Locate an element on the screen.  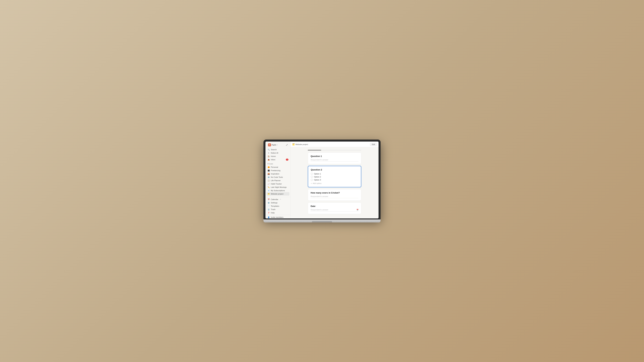
question-4-answer: Respondent's answer 📅 is located at coordinates (334, 210).